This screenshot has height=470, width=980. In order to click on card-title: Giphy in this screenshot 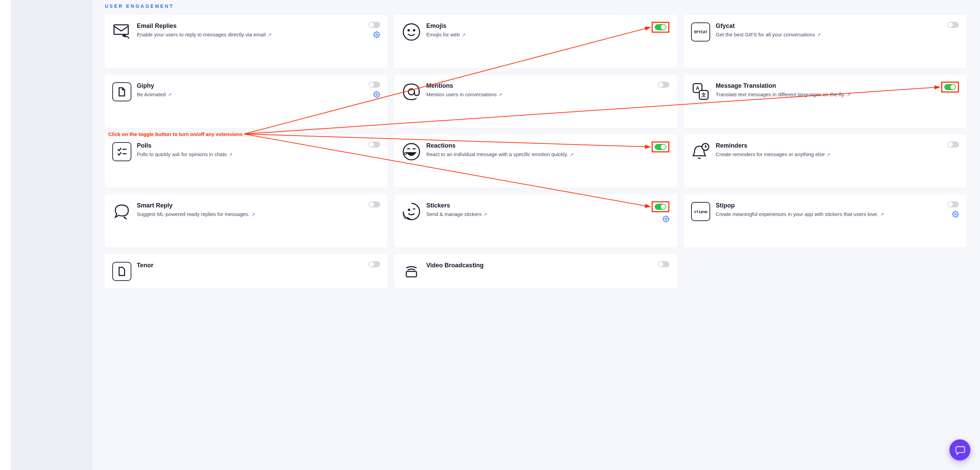, I will do `click(258, 86)`.